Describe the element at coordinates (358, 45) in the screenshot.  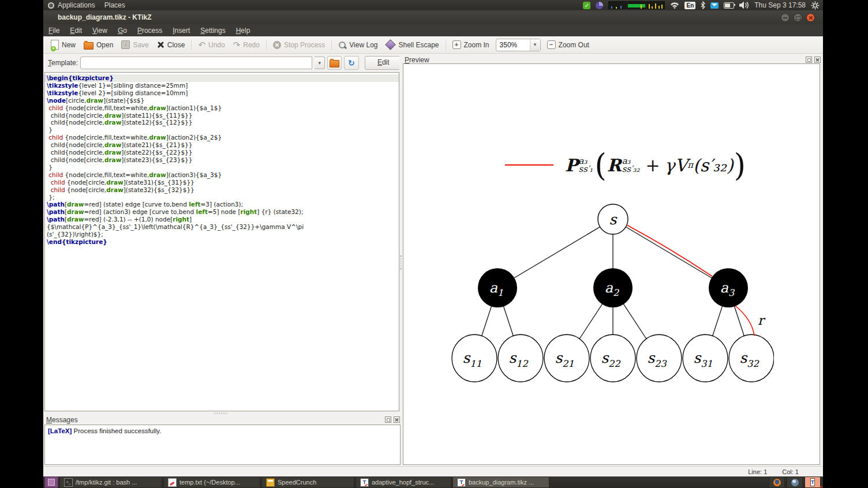
I see `view-log-button: View Log` at that location.